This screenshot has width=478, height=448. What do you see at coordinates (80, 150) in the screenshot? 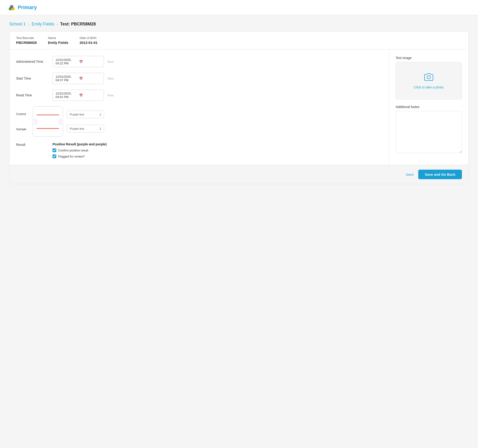
I see `confirm-checkbox-row: Confirm positive result` at bounding box center [80, 150].